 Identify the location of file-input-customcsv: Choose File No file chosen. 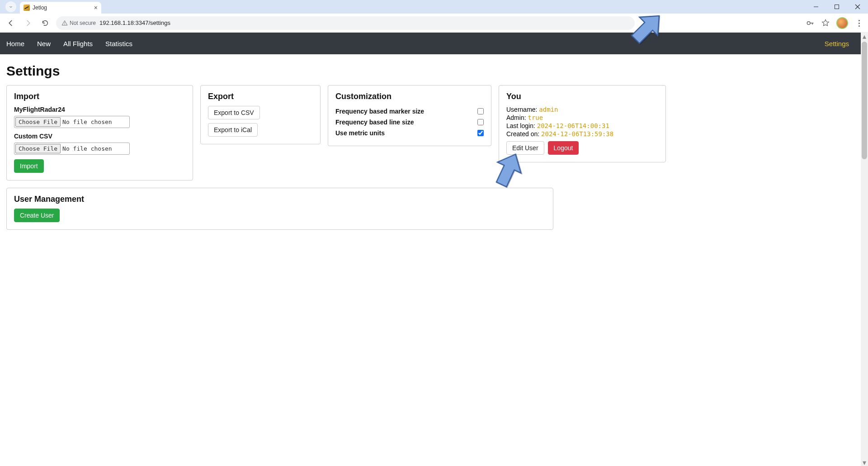
(72, 148).